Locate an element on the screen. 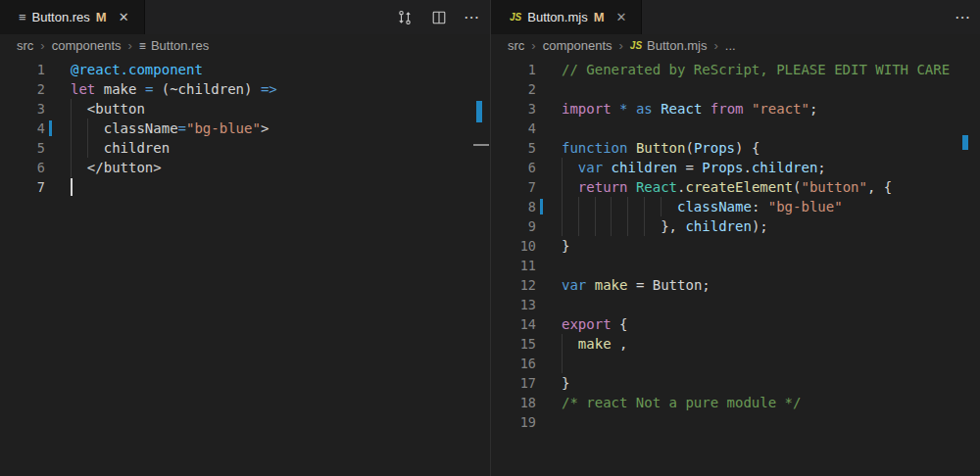 The image size is (980, 476). code-text: className="bg-blue"> is located at coordinates (170, 128).